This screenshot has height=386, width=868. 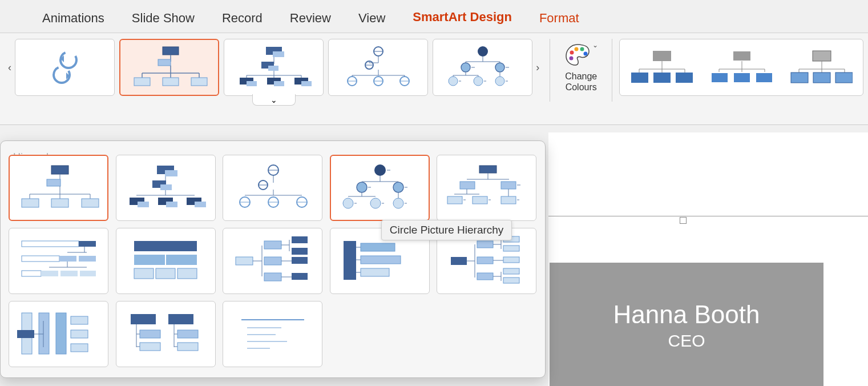 I want to click on layout-thumb-org-chart, so click(x=169, y=67).